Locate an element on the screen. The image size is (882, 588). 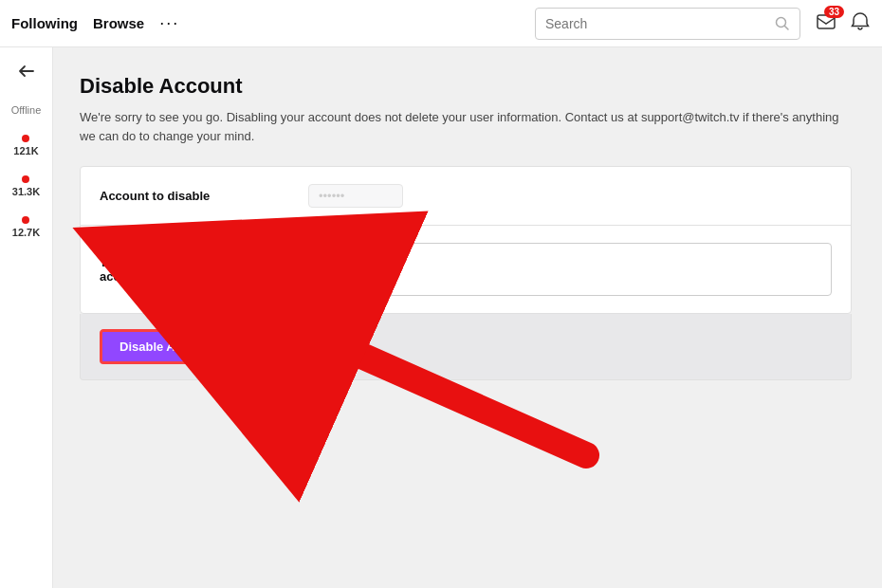
search-icon is located at coordinates (782, 24).